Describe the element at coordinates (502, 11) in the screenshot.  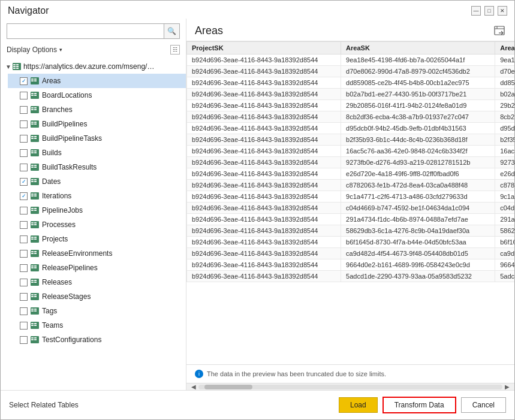
I see `close-button: ✕` at that location.